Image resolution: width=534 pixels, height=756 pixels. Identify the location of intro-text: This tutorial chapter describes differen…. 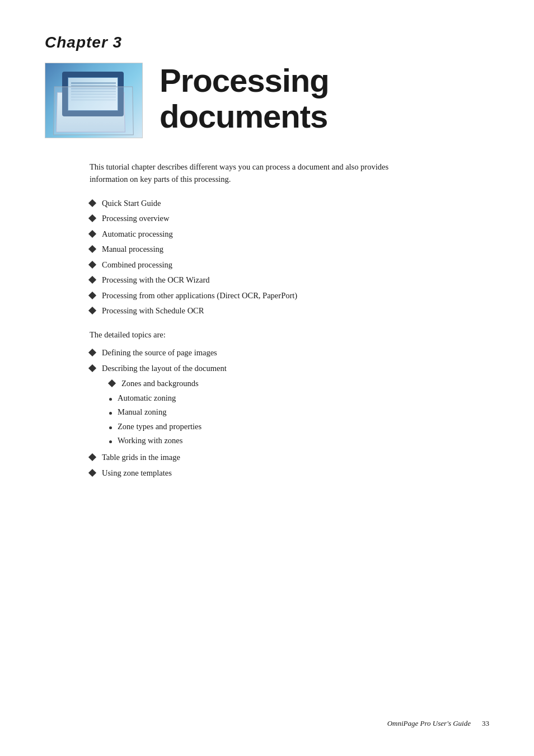
(252, 173).